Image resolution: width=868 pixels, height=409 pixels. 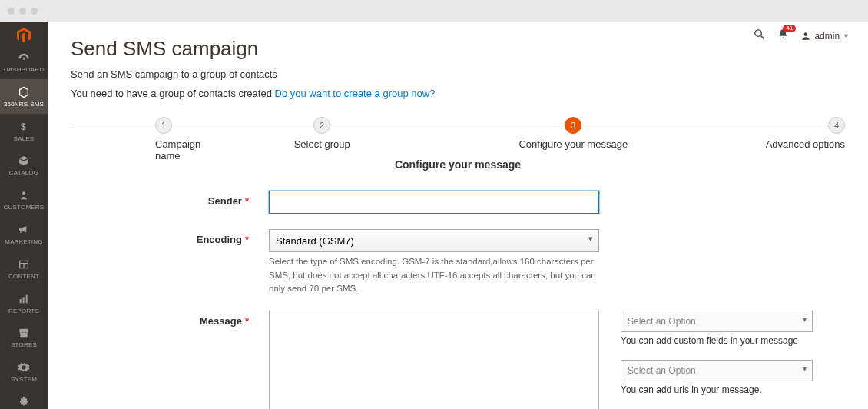 I want to click on sidebar-item-system: System, so click(x=24, y=372).